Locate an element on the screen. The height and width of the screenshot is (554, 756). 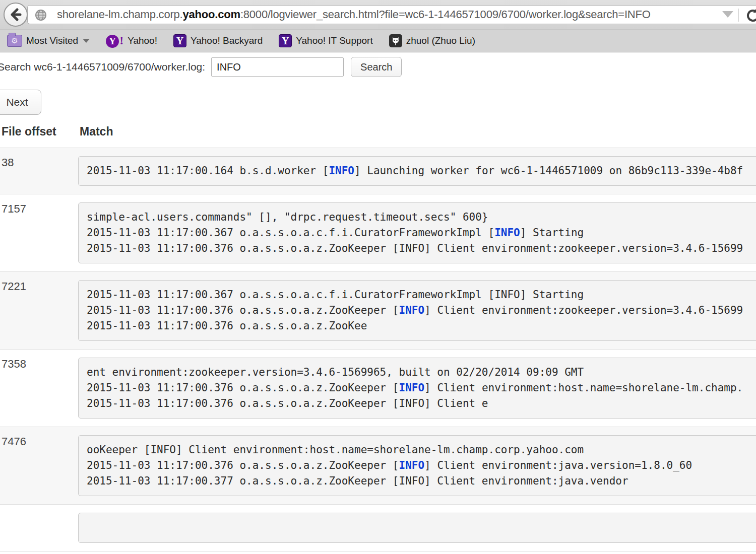
match-header: Match is located at coordinates (417, 136).